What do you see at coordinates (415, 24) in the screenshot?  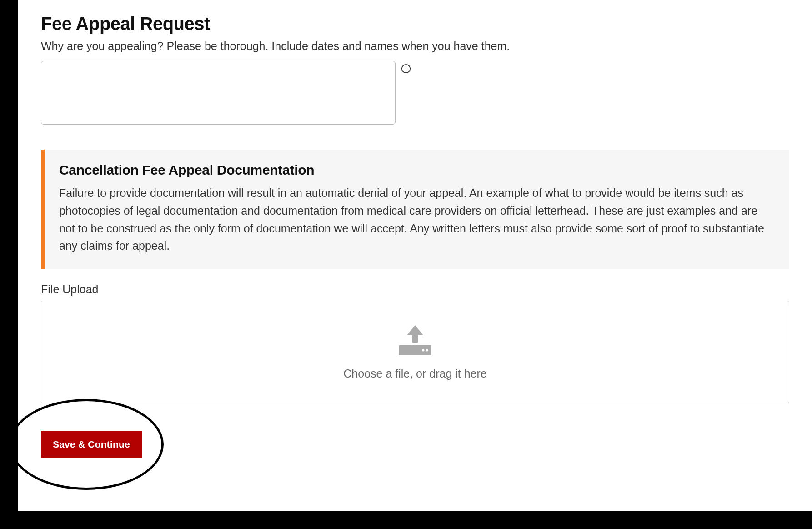 I see `page-title: Fee Appeal Request` at bounding box center [415, 24].